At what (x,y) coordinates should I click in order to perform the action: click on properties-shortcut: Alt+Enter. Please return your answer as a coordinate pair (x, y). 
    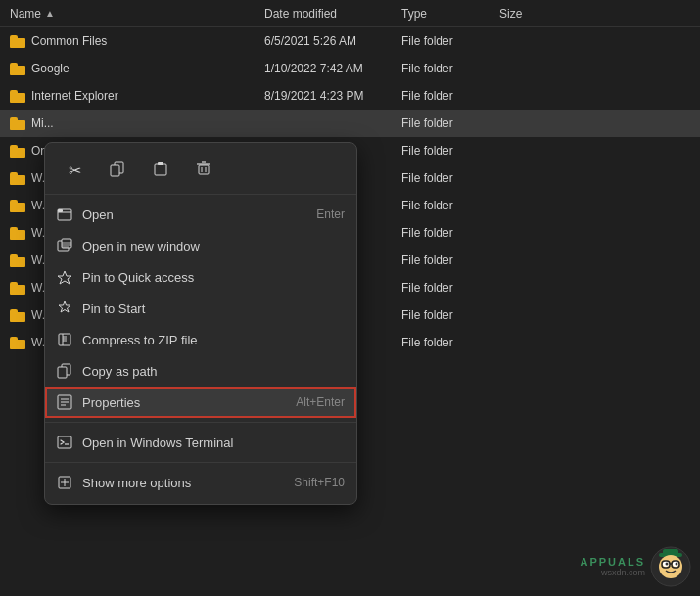
    Looking at the image, I should click on (320, 402).